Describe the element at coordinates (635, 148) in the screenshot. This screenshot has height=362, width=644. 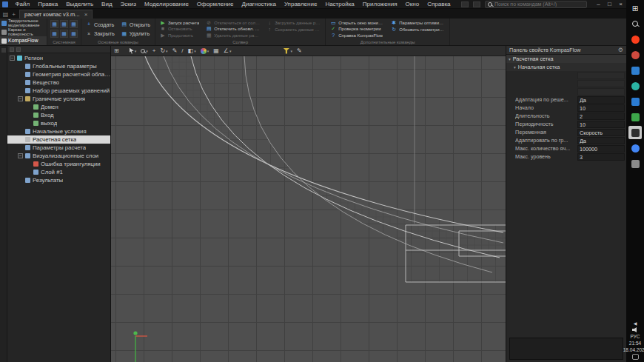
I see `taskbar-app-blue2-icon` at that location.